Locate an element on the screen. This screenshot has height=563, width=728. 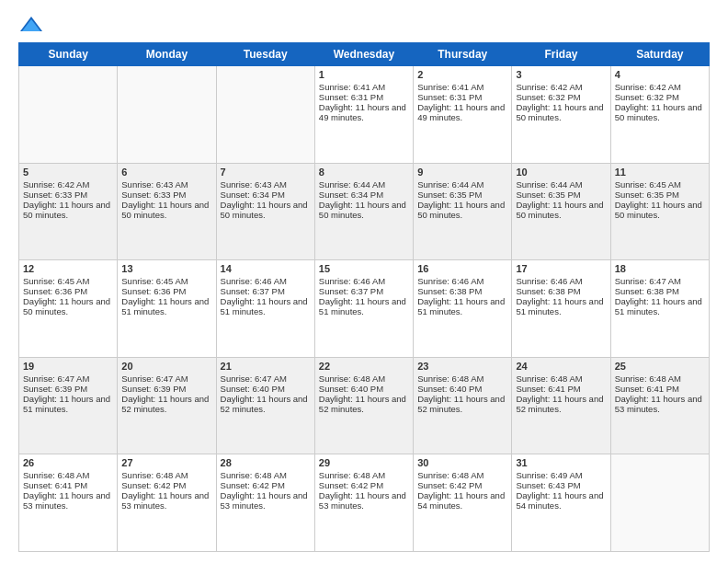
calendar-cell: 23Sunrise: 6:48 AMSunset: 6:40 PMDayligh… is located at coordinates (463, 406).